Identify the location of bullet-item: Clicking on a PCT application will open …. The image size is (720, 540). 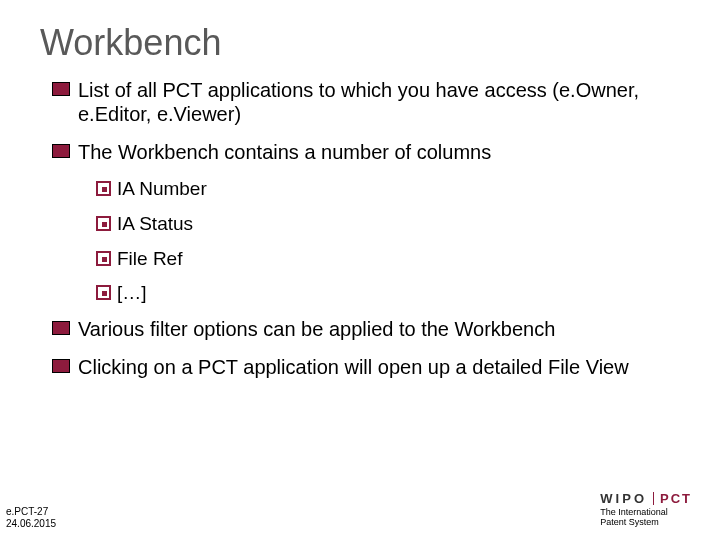
(362, 367).